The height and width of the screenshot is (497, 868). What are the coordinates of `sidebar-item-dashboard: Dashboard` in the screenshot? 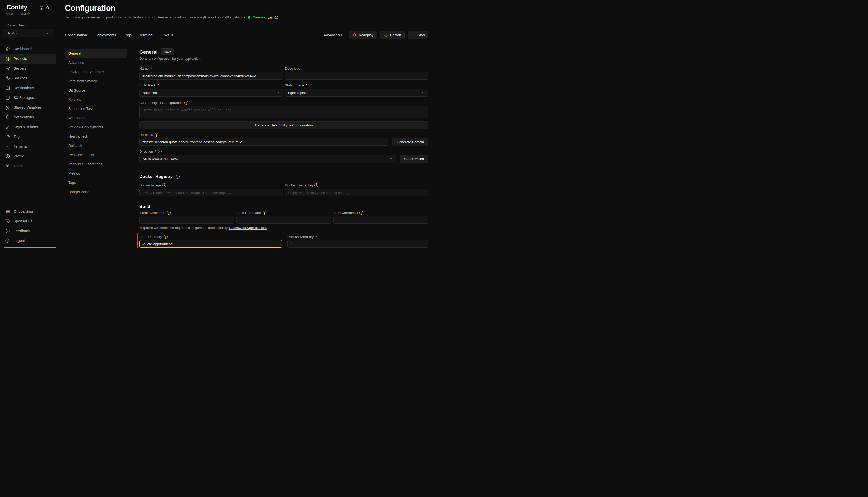 It's located at (28, 49).